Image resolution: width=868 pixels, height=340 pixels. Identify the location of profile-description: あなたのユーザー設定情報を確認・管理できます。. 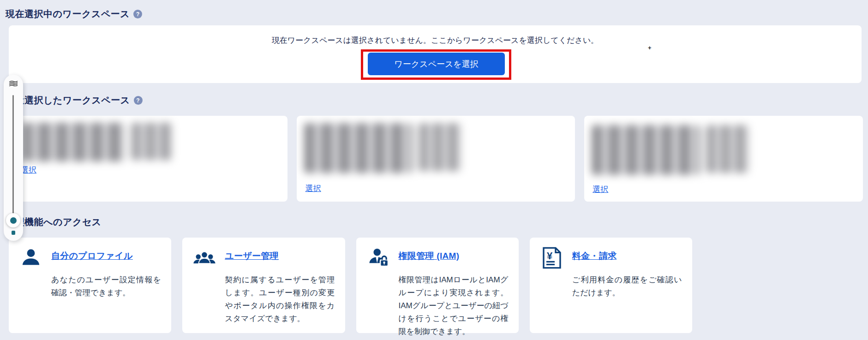
(106, 286).